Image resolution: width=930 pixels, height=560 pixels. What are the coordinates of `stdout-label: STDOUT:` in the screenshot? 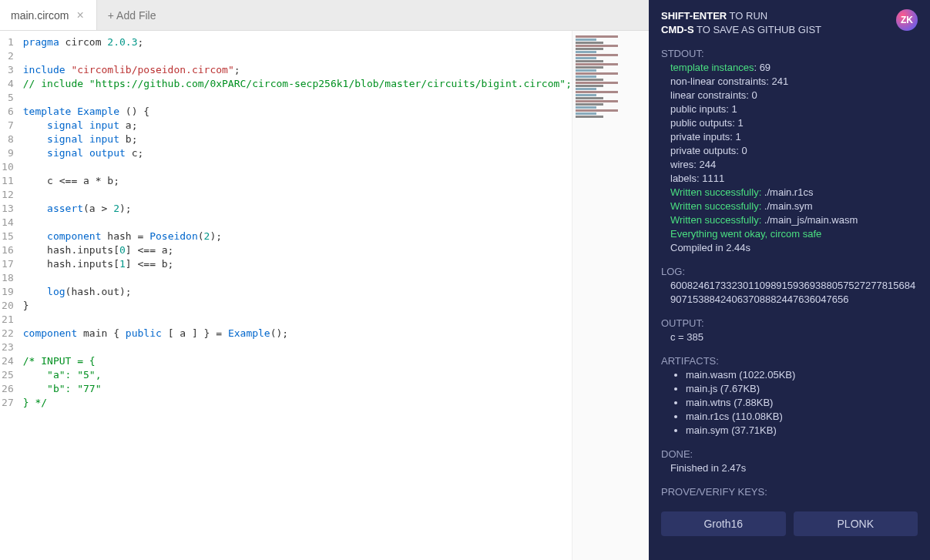 It's located at (789, 54).